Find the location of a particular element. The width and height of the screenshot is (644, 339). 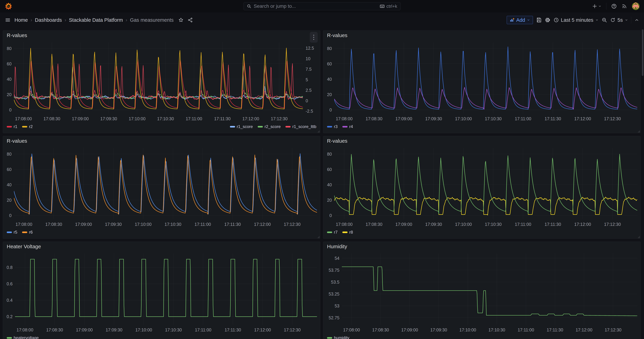

panel-header: Humidity is located at coordinates (482, 246).